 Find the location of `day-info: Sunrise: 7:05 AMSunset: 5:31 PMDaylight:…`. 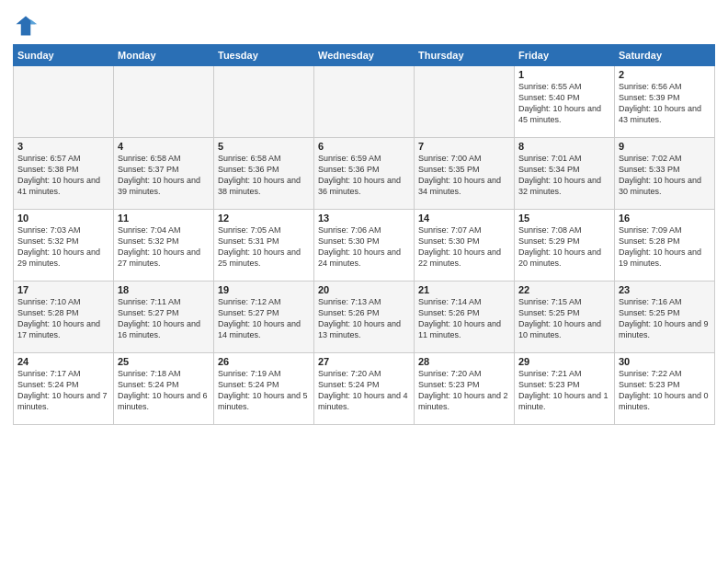

day-info: Sunrise: 7:05 AMSunset: 5:31 PMDaylight:… is located at coordinates (264, 247).